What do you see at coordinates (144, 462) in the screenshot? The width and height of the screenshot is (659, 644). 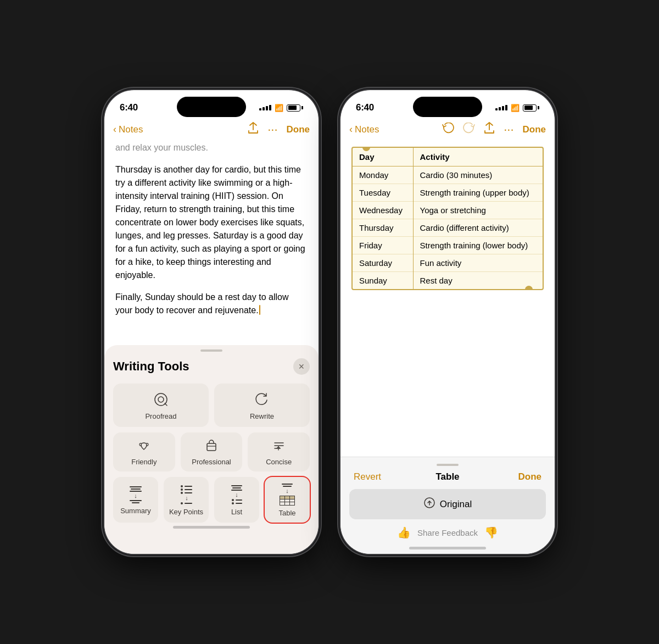 I see `friendly-label: Friendly` at bounding box center [144, 462].